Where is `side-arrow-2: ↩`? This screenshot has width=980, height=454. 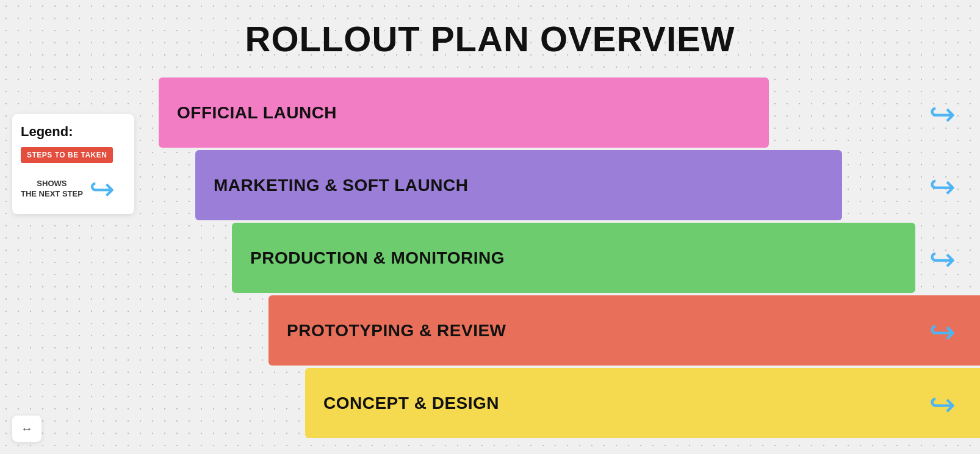 side-arrow-2: ↩ is located at coordinates (942, 187).